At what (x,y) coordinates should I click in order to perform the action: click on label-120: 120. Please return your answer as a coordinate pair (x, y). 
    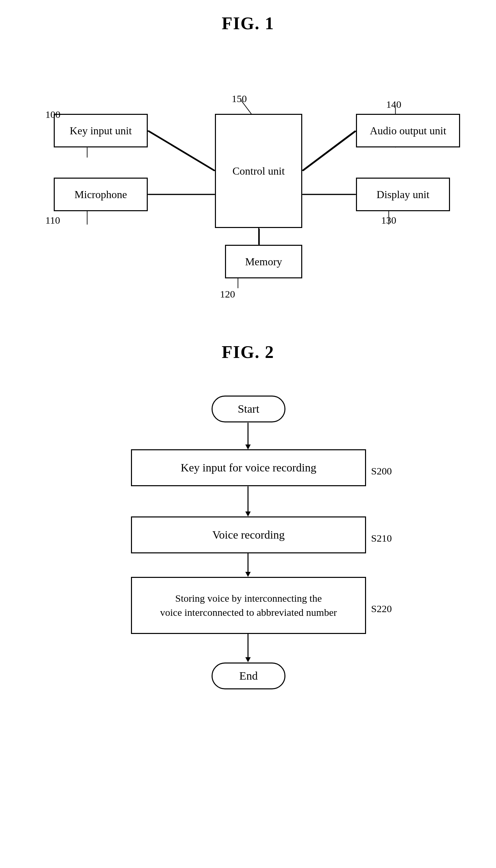
    Looking at the image, I should click on (228, 294).